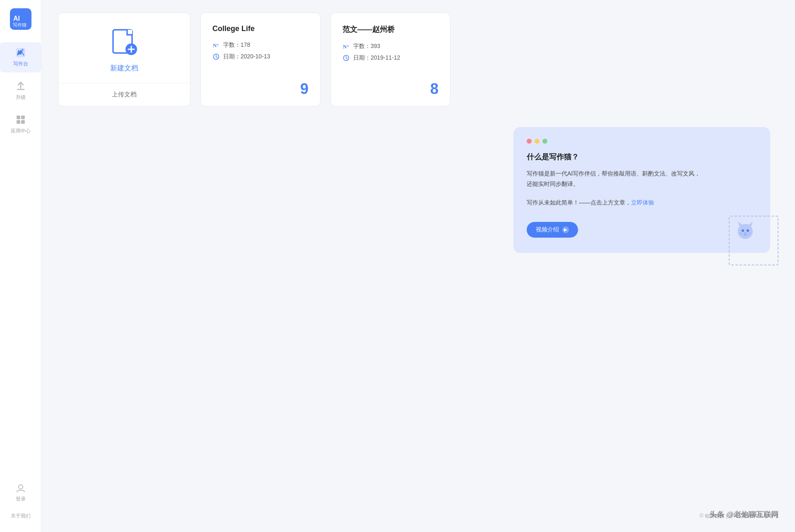 The height and width of the screenshot is (532, 795). I want to click on dot-green, so click(545, 141).